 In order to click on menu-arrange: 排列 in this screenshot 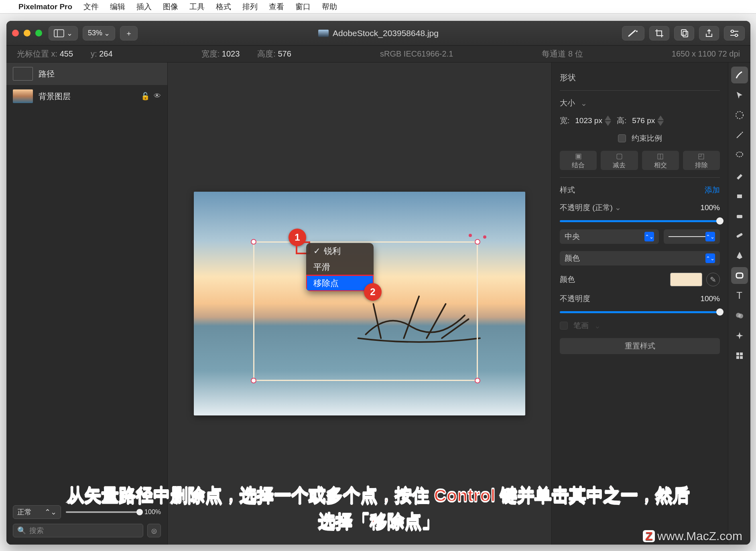, I will do `click(250, 7)`.